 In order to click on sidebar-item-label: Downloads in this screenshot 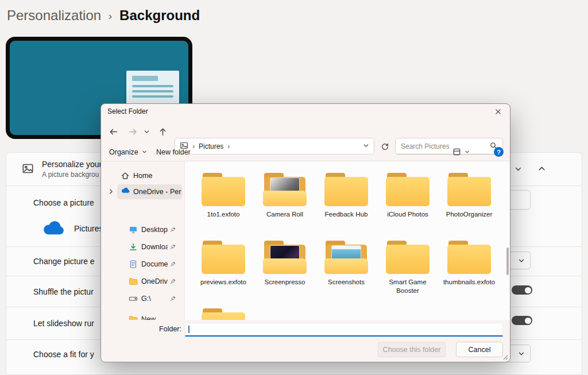, I will do `click(154, 247)`.